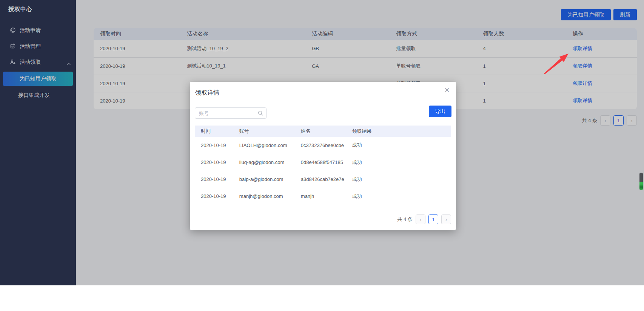  What do you see at coordinates (320, 196) in the screenshot?
I see `cell-name: manjh` at bounding box center [320, 196].